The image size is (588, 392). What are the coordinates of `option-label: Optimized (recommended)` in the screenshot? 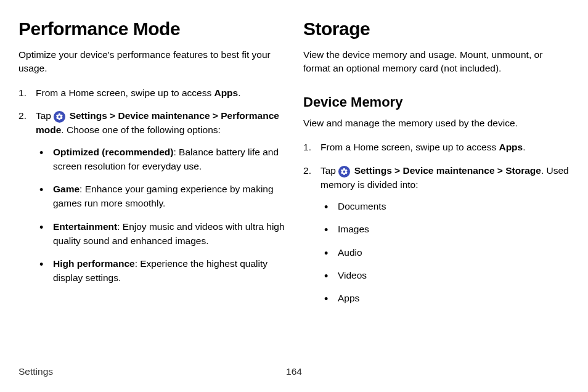 It's located at (113, 152).